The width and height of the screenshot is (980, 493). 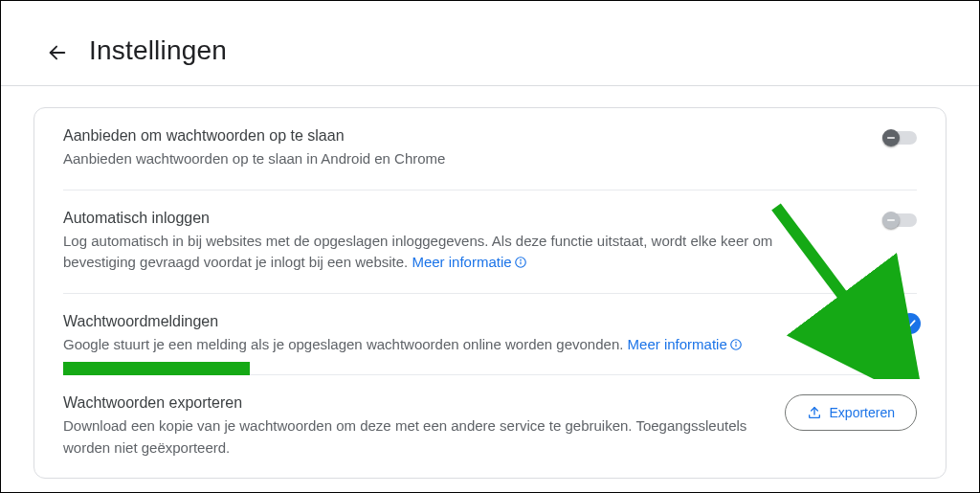 What do you see at coordinates (436, 322) in the screenshot?
I see `row-title: Wachtwoordmeldingen` at bounding box center [436, 322].